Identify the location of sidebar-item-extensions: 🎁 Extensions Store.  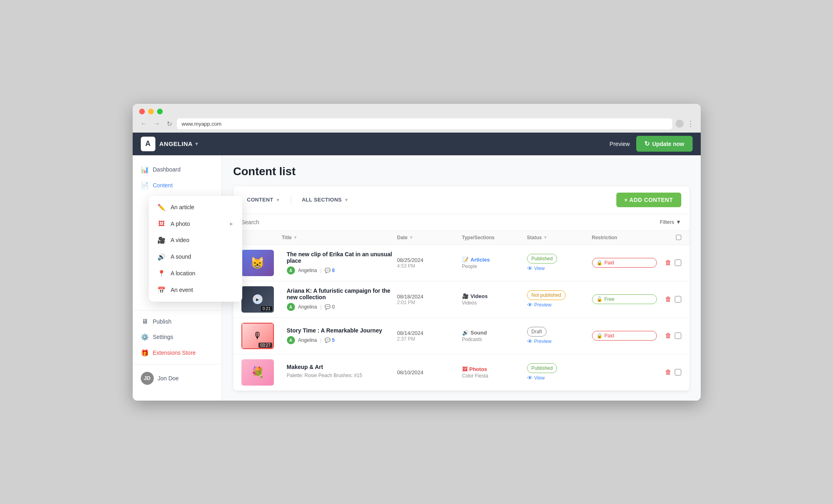
(177, 353).